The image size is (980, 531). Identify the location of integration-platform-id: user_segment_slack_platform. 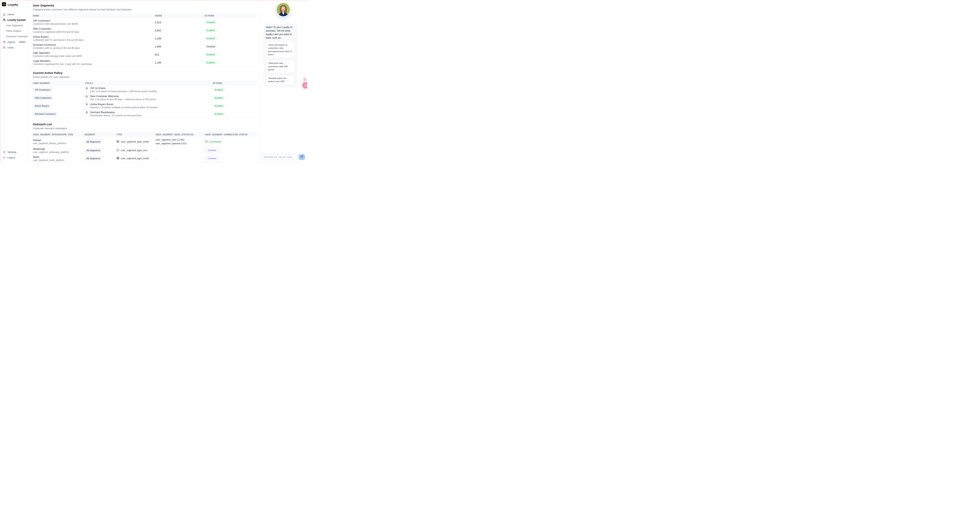
(57, 160).